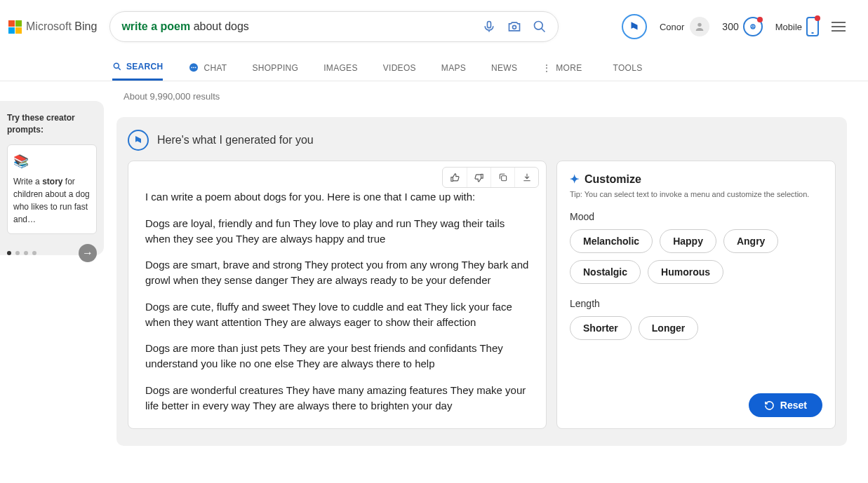  I want to click on length-label: Length, so click(696, 304).